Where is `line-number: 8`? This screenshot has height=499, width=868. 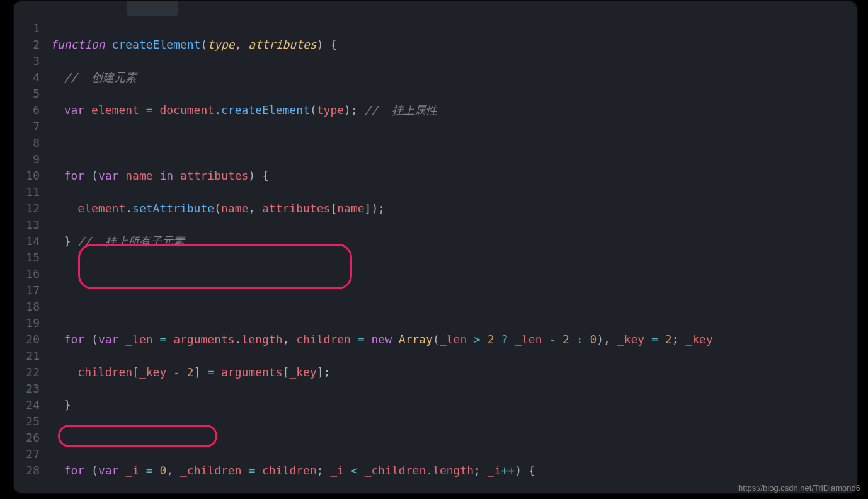 line-number: 8 is located at coordinates (26, 143).